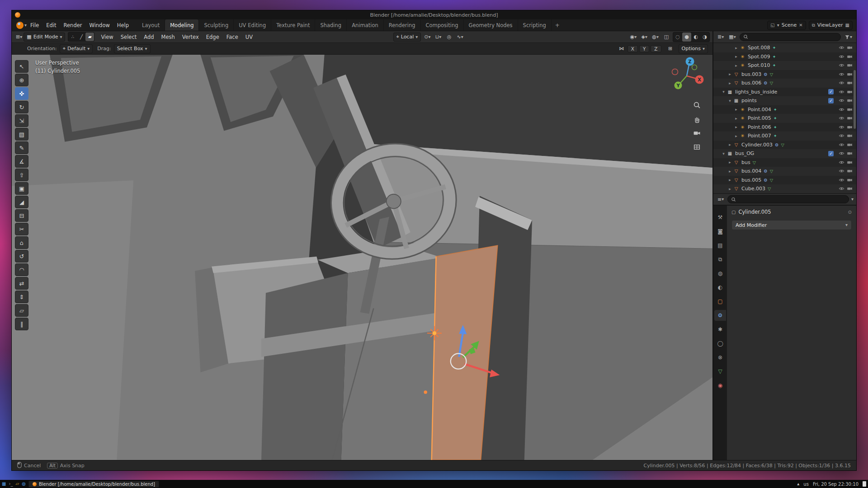  What do you see at coordinates (22, 134) in the screenshot?
I see `tool-transform: ▧` at bounding box center [22, 134].